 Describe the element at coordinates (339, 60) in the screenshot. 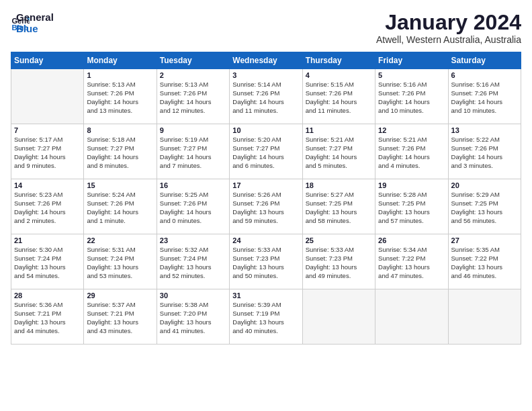

I see `weekday-header: Thursday` at that location.